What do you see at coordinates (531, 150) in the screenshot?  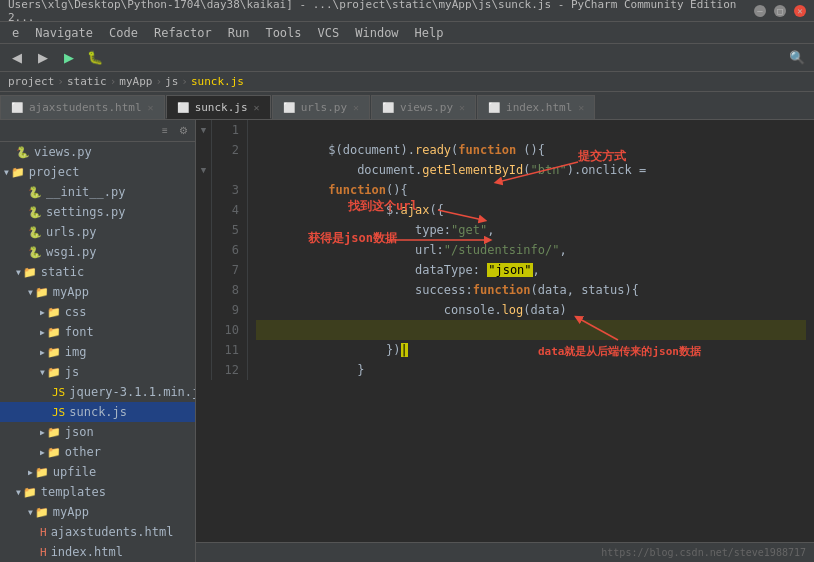 I see `code-line-2: document.getElementById("btn").onclick =` at bounding box center [531, 150].